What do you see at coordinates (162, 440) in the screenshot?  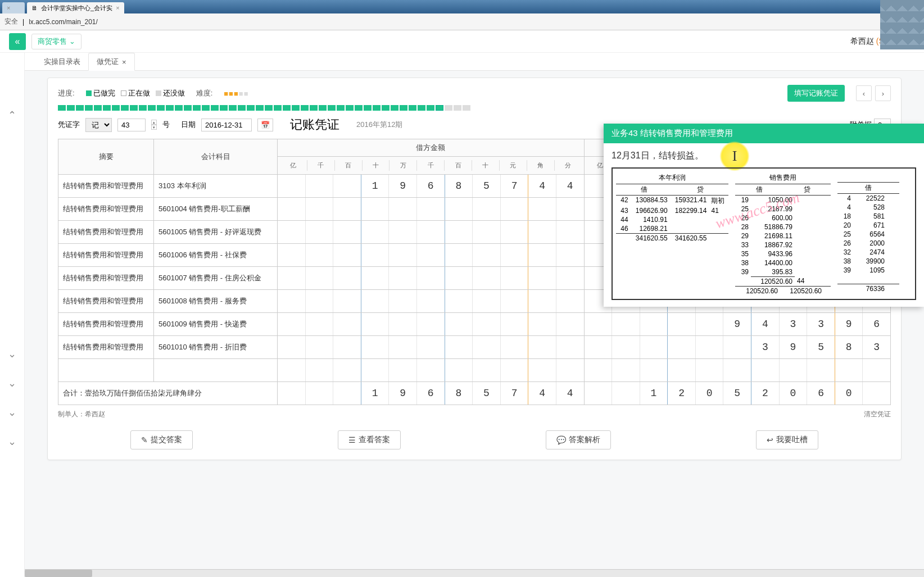 I see `submit-answer-button: ✎提交答案` at bounding box center [162, 440].